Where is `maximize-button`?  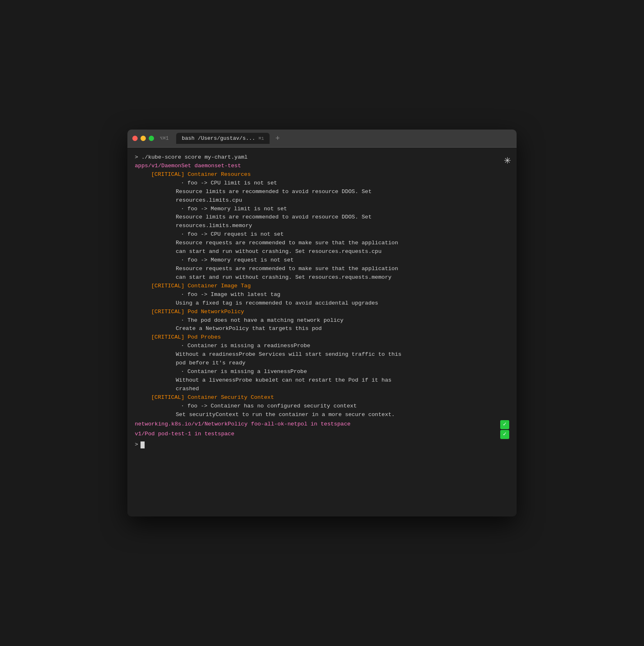
maximize-button is located at coordinates (152, 139).